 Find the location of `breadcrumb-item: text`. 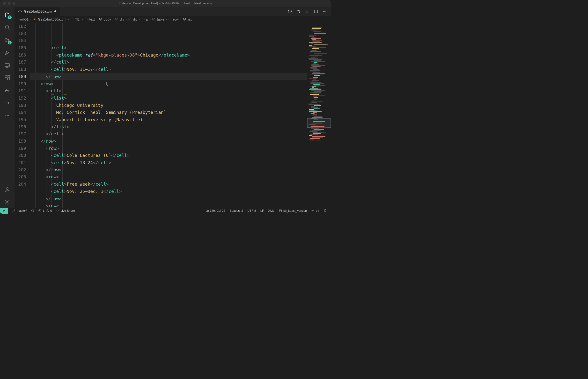

breadcrumb-item: text is located at coordinates (92, 19).